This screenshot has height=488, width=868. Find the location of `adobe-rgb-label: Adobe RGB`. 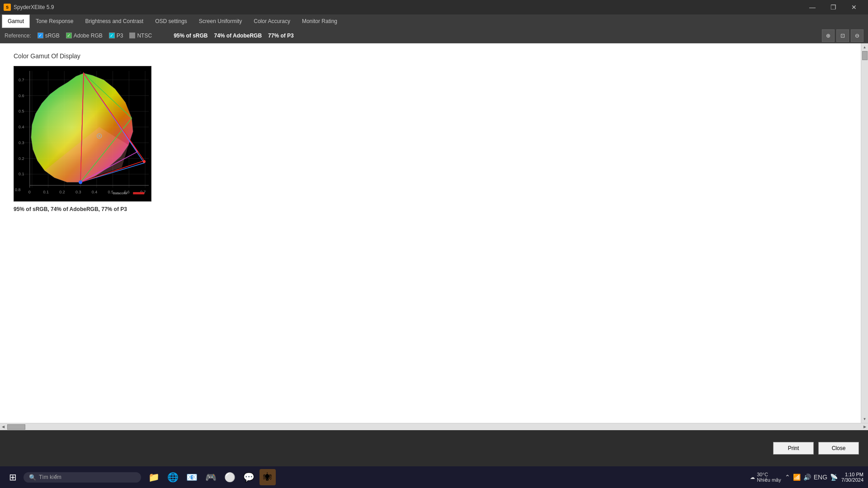

adobe-rgb-label: Adobe RGB is located at coordinates (88, 36).